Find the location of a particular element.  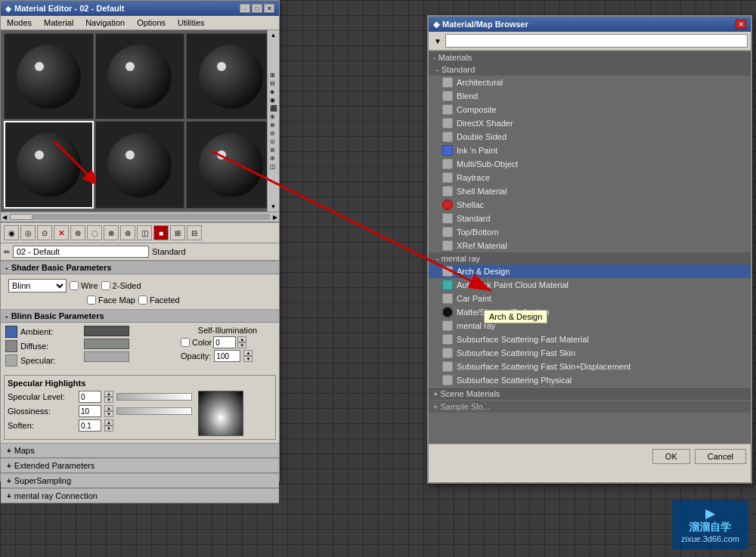

spec-level-down: ▼ is located at coordinates (109, 400).